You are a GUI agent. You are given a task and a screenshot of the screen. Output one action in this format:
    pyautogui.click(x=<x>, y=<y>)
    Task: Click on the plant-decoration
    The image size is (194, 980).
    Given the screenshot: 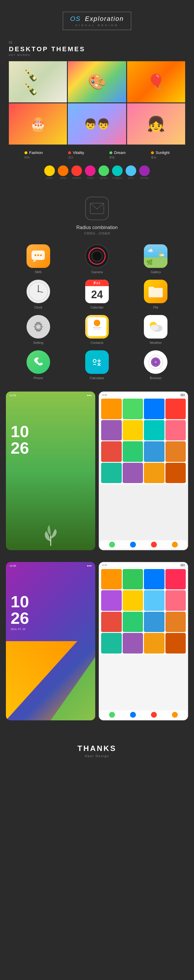 What is the action you would take?
    pyautogui.click(x=50, y=518)
    